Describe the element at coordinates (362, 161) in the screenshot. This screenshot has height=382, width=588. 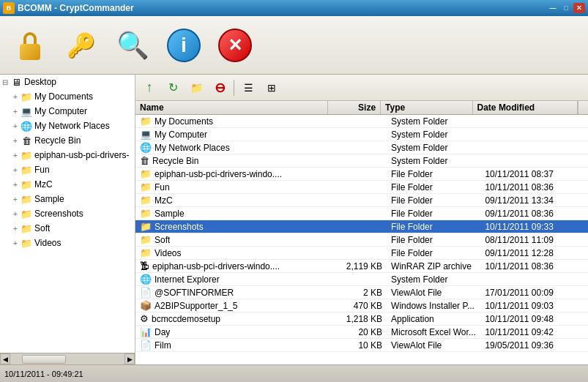
I see `table-row: 🗑Recycle BinSystem Folder` at that location.